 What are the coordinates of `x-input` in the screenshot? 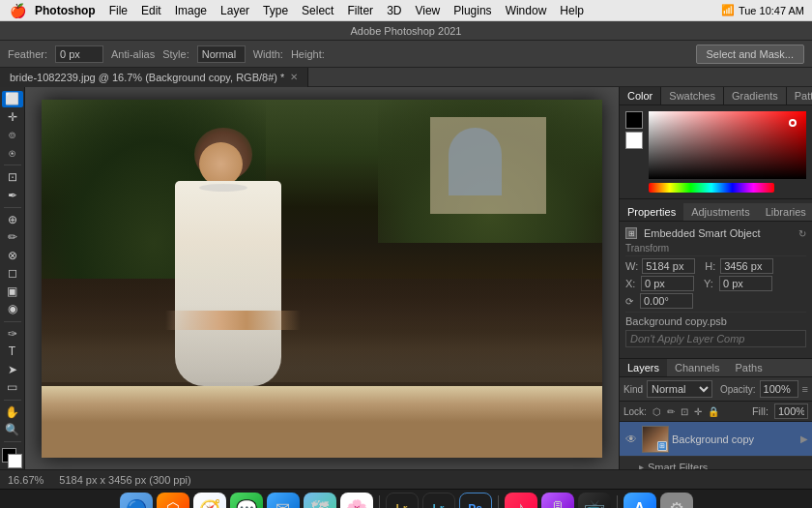 It's located at (667, 284).